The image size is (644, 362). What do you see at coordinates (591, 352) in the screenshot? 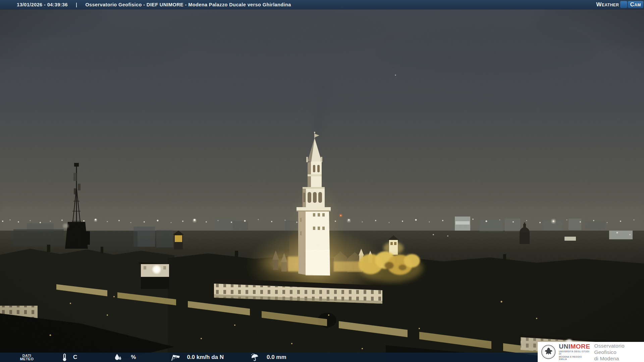
I see `unimore-logo-box: UNIMORE UNIVERSITÀ DEGLI STUDI DI MODENA…` at bounding box center [591, 352].